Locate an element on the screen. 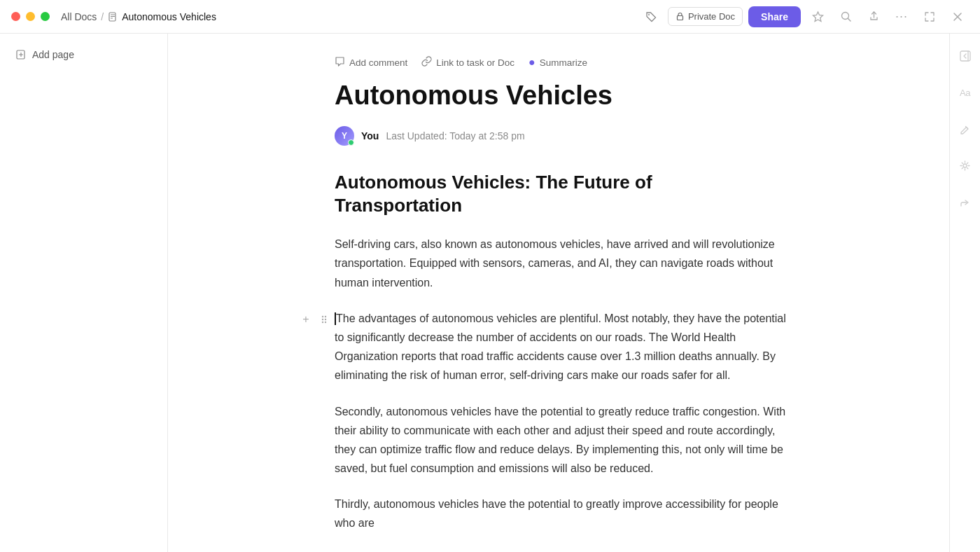 This screenshot has height=552, width=980. font-size-button: Aa is located at coordinates (965, 92).